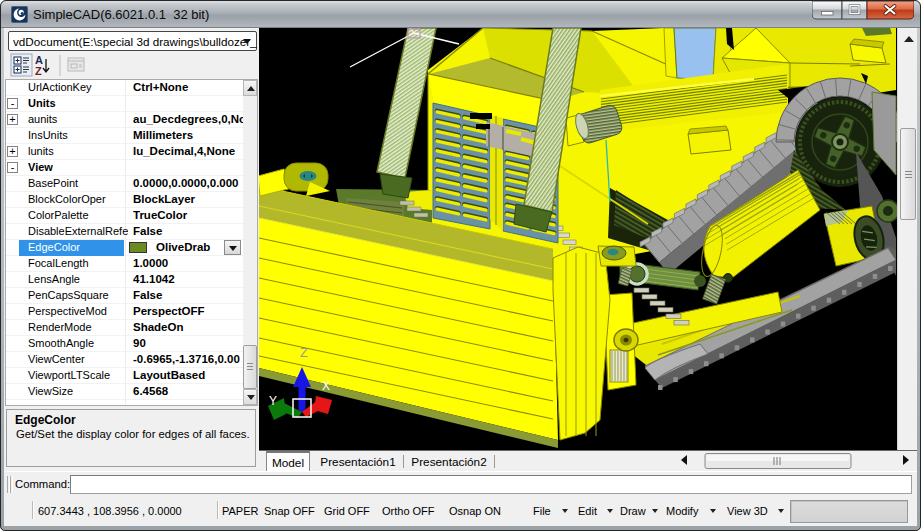  Describe the element at coordinates (326, 386) in the screenshot. I see `svg-text: X` at that location.